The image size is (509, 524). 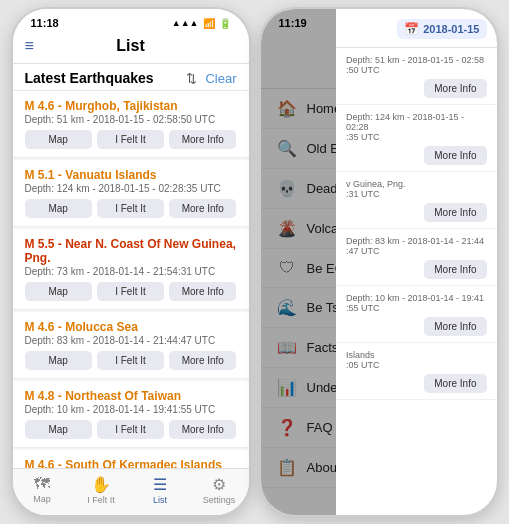 What do you see at coordinates (225, 24) in the screenshot?
I see `battery-icon: 🔋` at bounding box center [225, 24].